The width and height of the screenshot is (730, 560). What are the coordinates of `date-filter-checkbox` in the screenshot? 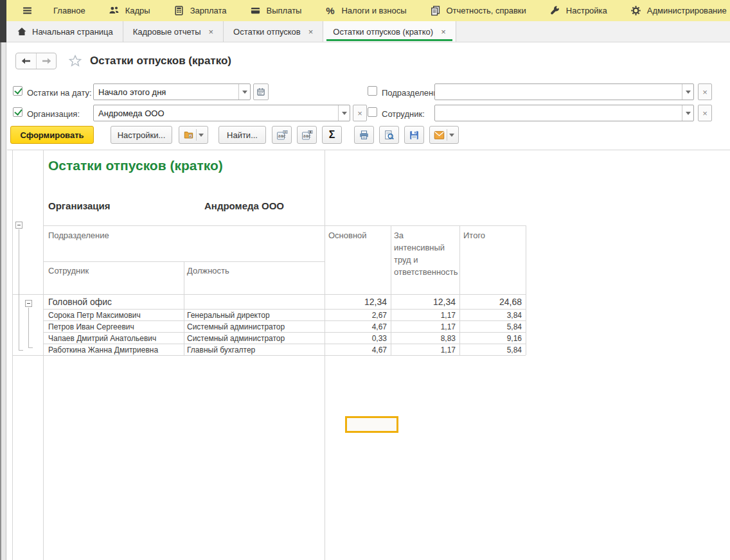 It's located at (18, 91).